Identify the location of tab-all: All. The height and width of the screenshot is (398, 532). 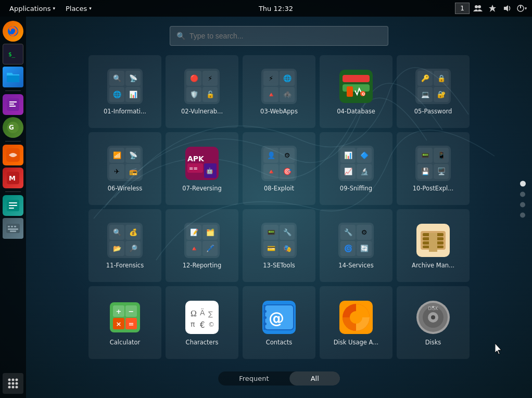
(315, 379).